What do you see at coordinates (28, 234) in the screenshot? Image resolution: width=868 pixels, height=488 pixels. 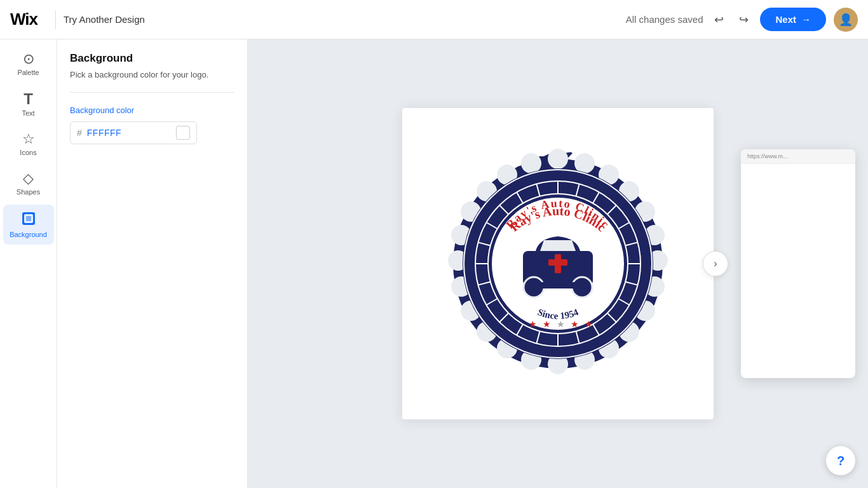 I see `background-label: Background` at bounding box center [28, 234].